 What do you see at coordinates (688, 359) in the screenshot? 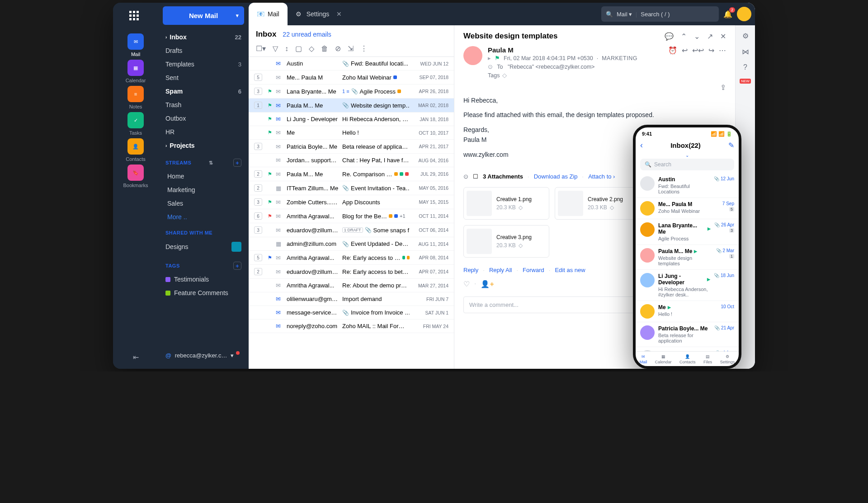
I see `phone-tab-contacts: 👤Contacts` at bounding box center [688, 359].